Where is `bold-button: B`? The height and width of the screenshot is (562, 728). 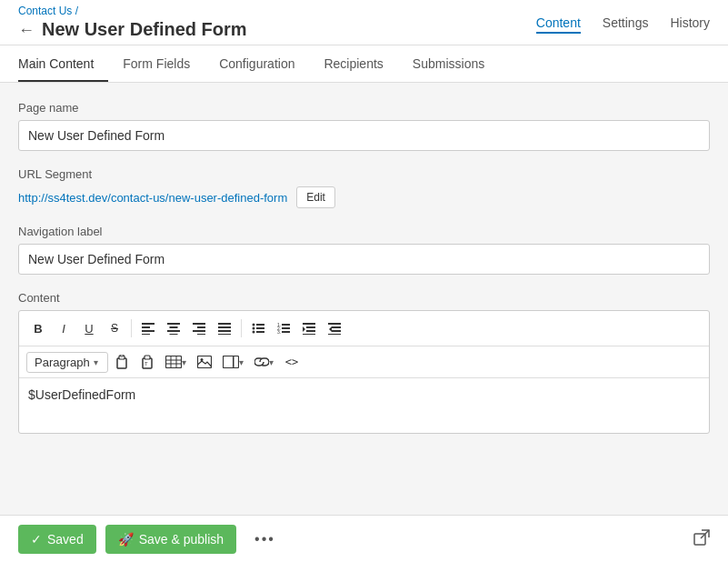 bold-button: B is located at coordinates (38, 328).